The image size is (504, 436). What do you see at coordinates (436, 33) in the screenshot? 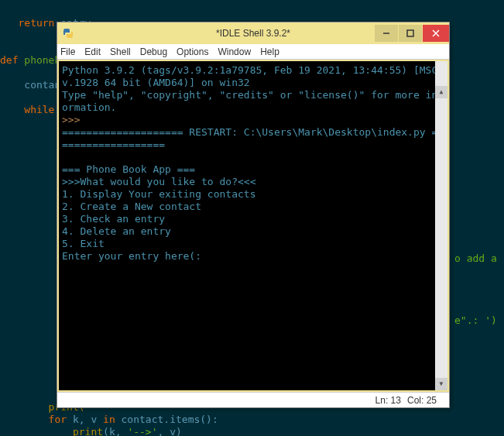
I see `close-button` at bounding box center [436, 33].